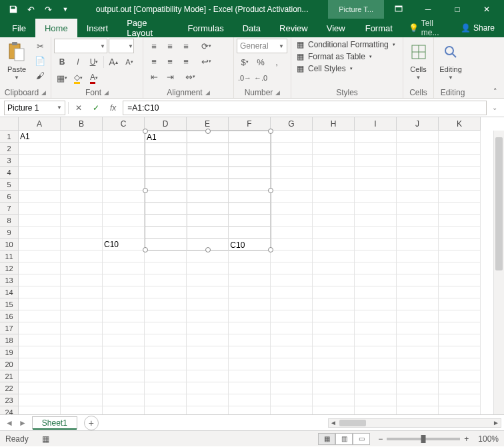  What do you see at coordinates (292, 124) in the screenshot?
I see `column-header: G` at bounding box center [292, 124].